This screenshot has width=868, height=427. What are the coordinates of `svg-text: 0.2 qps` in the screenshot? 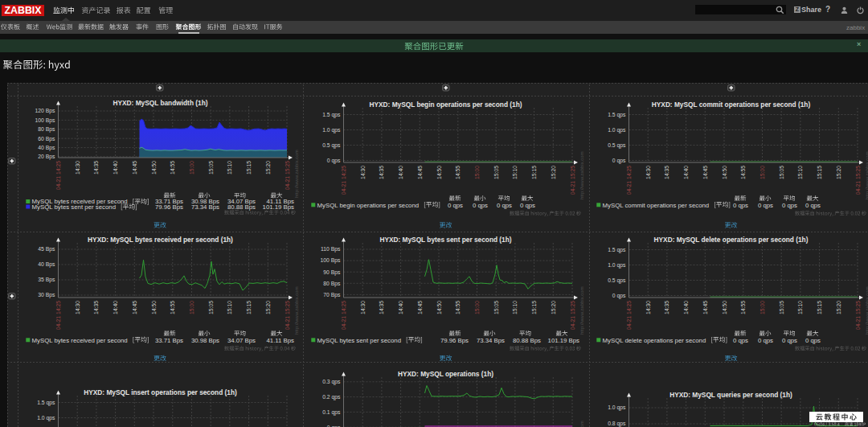 It's located at (331, 396).